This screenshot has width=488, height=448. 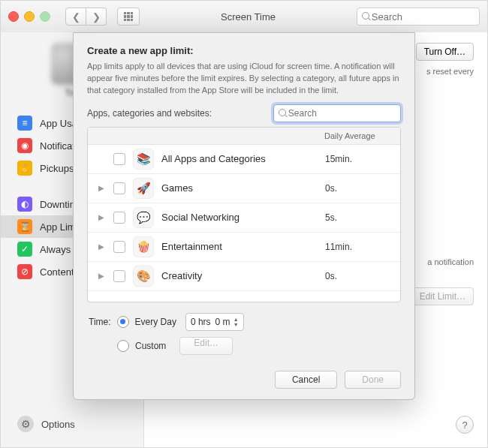 What do you see at coordinates (26, 424) in the screenshot?
I see `gear-icon: ⚙` at bounding box center [26, 424].